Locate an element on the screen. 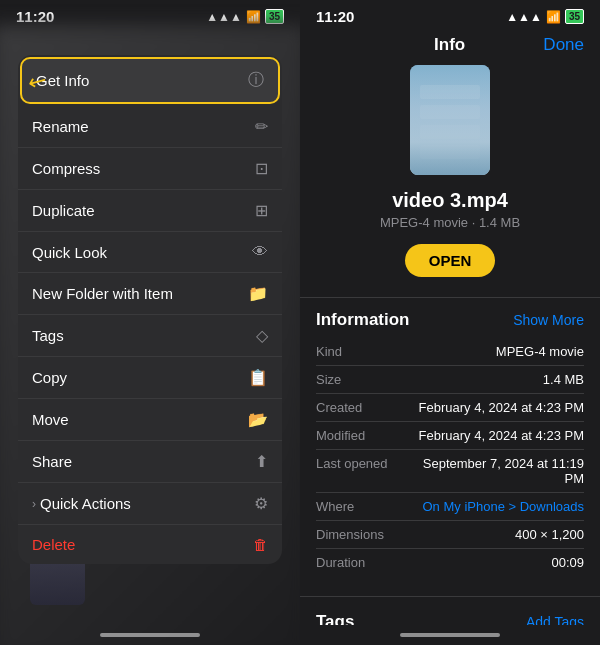 This screenshot has height=645, width=600. rename-label: Rename is located at coordinates (144, 126).